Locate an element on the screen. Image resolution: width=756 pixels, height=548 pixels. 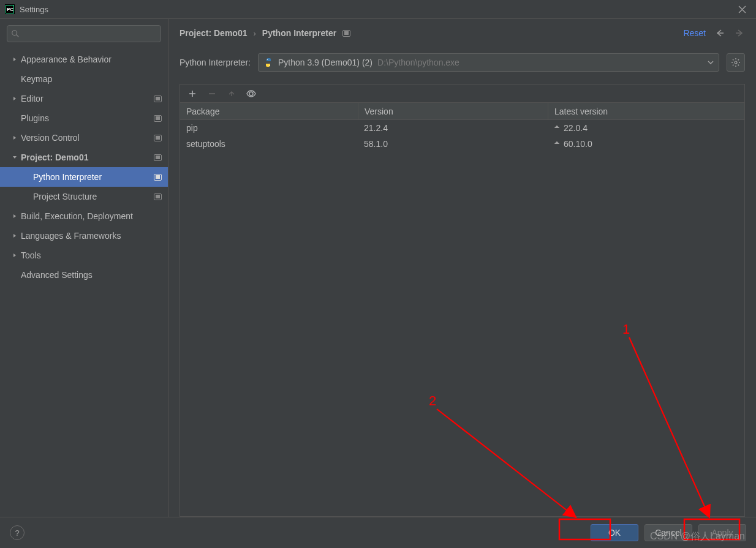
chevron-right-icon: › is located at coordinates (254, 33).